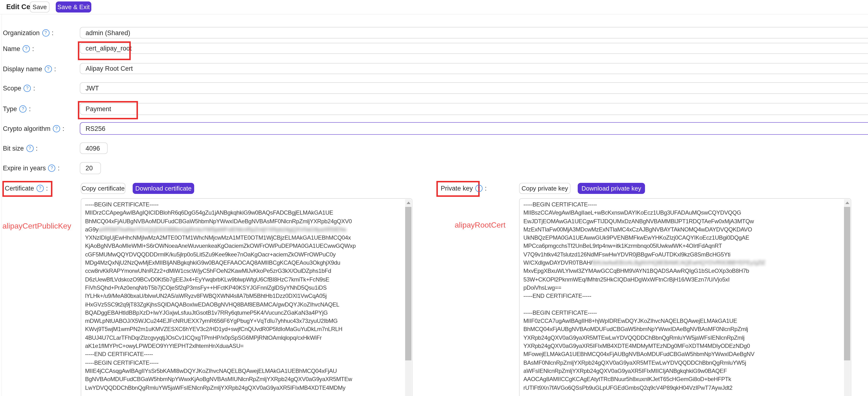 This screenshot has width=868, height=396. What do you see at coordinates (90, 168) in the screenshot?
I see `expire-in-years-input: 20` at bounding box center [90, 168].